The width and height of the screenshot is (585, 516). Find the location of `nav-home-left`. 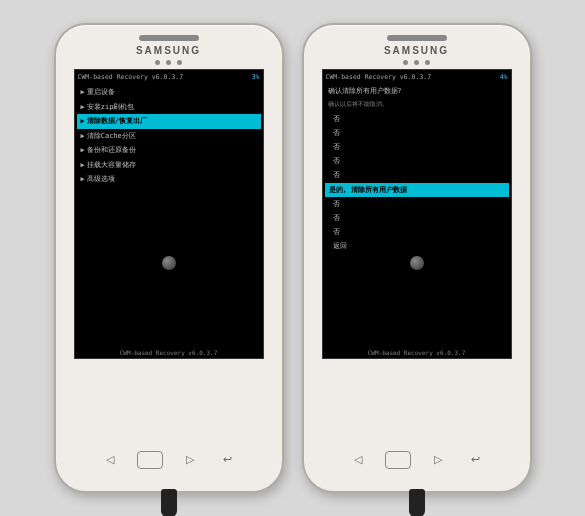

nav-home-left is located at coordinates (150, 460).